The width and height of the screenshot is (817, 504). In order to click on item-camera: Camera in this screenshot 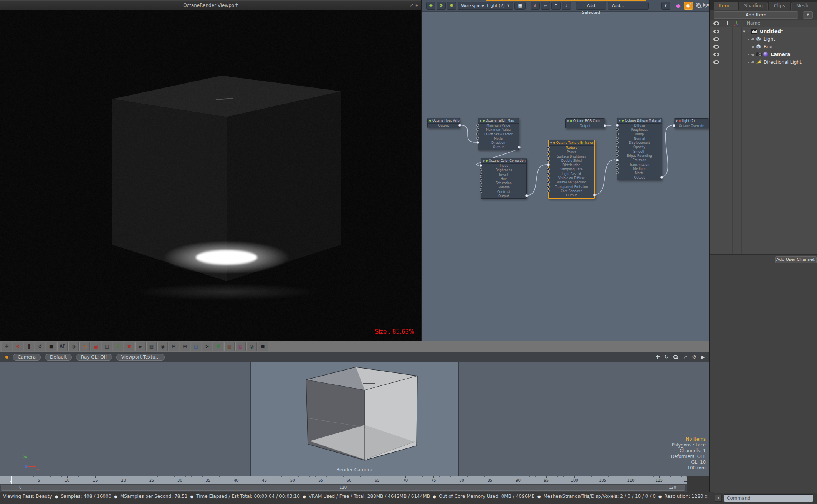, I will do `click(763, 54)`.